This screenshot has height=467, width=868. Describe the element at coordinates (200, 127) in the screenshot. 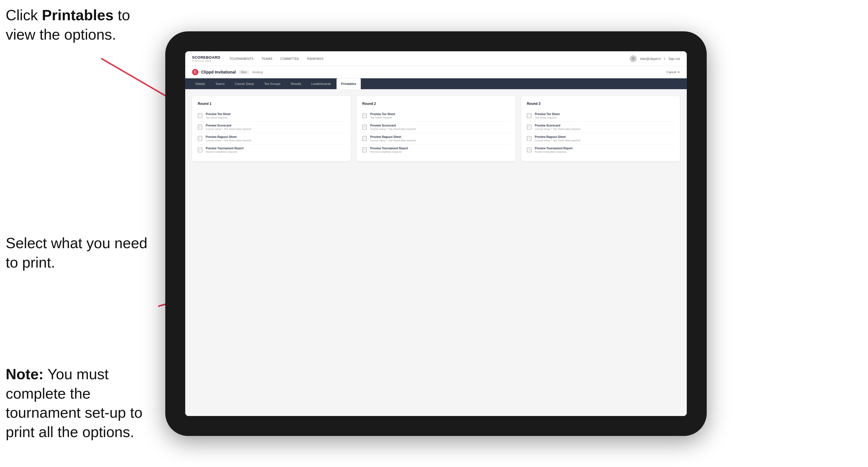

I see `scorecard-icon` at that location.